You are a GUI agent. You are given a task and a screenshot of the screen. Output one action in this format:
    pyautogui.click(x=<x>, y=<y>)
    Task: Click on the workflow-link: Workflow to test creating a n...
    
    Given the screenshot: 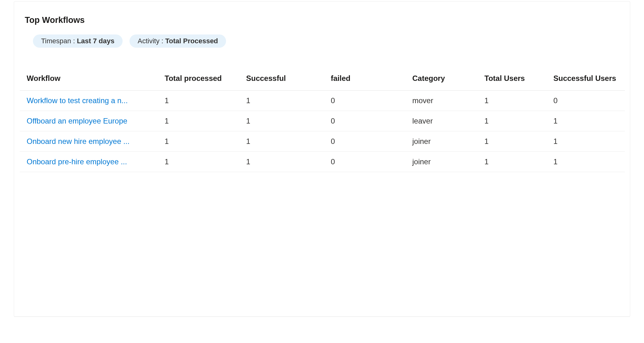 What is the action you would take?
    pyautogui.click(x=77, y=100)
    